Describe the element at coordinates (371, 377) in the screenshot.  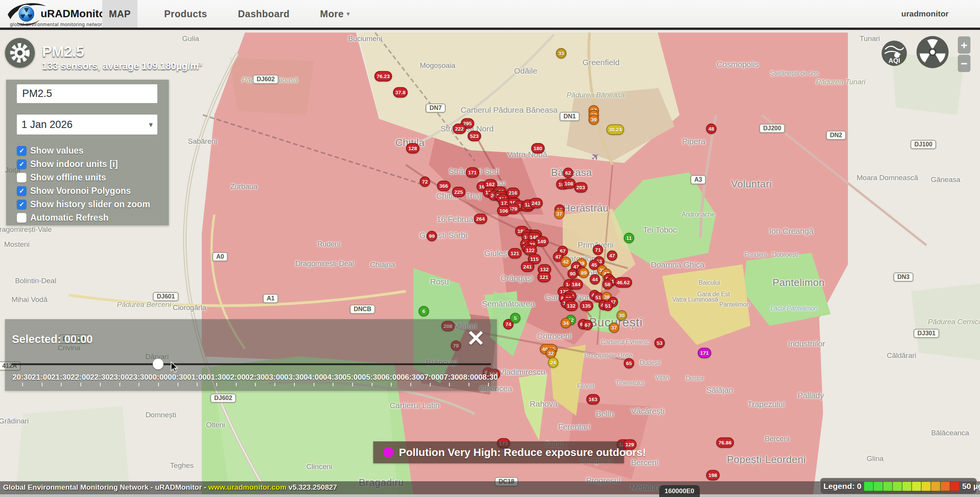
I see `time-tick-label: 05:30` at that location.